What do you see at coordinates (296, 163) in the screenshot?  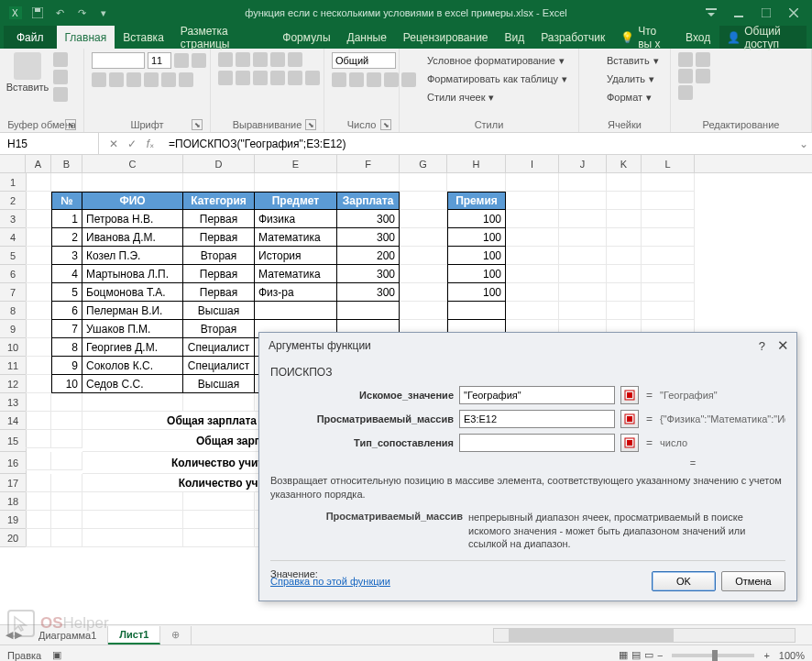 I see `col-E: E` at bounding box center [296, 163].